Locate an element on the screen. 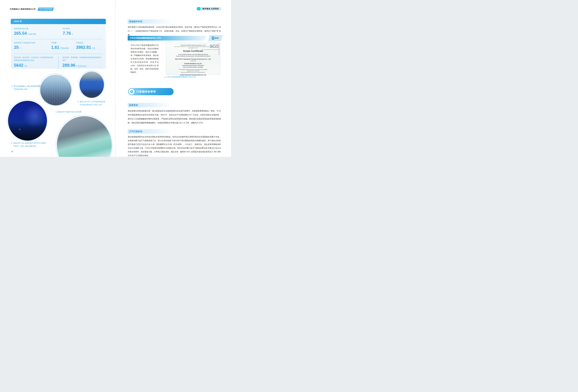 The image size is (578, 392). cert-title: Scope Certificate is located at coordinates (193, 51).